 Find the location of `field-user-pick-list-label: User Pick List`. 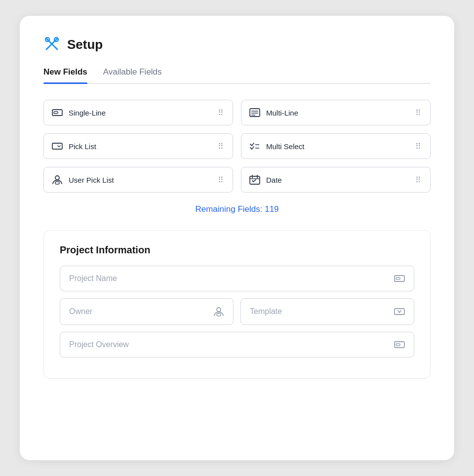

field-user-pick-list-label: User Pick List is located at coordinates (91, 180).